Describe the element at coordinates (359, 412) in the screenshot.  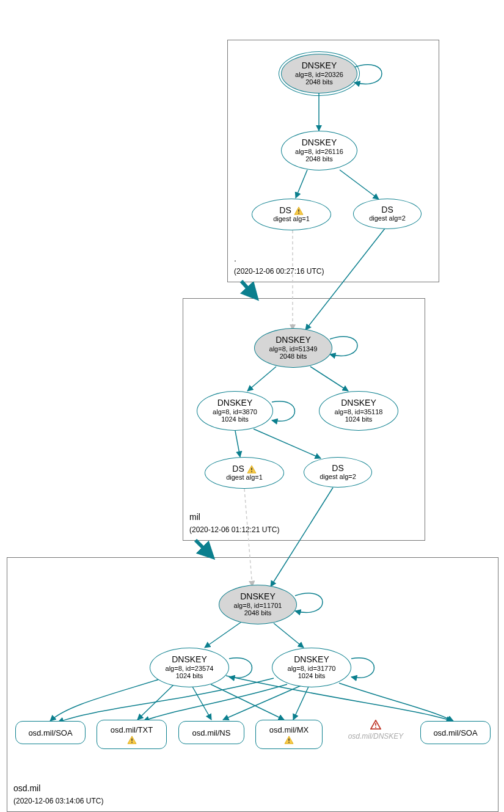
I see `node-line1: alg=8, id=35118` at that location.